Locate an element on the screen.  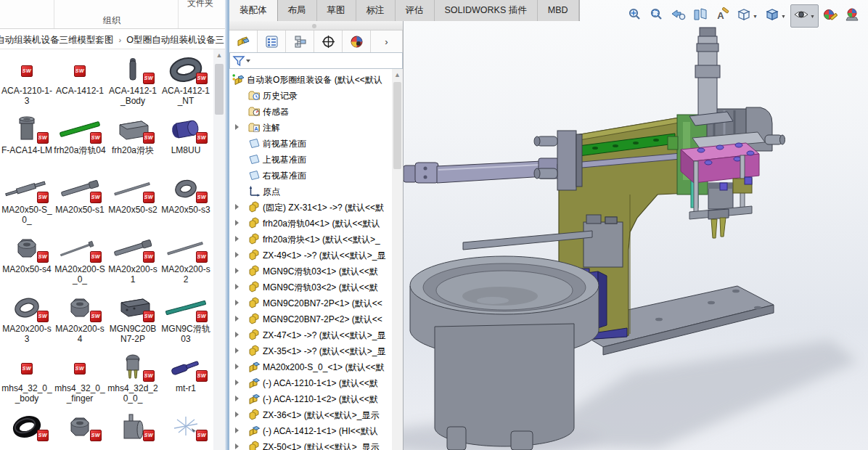
file-item: SWMA20x50-S_0_ is located at coordinates (27, 203).